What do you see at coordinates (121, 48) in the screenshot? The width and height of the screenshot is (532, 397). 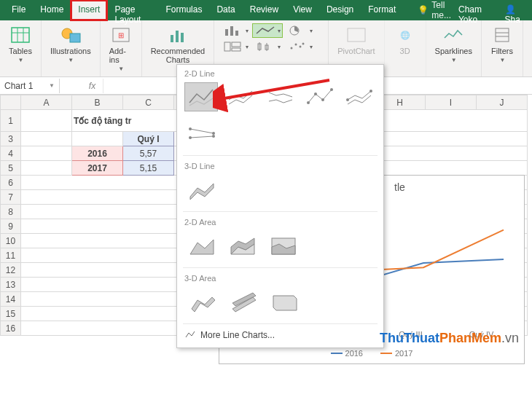 I see `addins-button: ⊞ Add-ins▼` at bounding box center [121, 48].